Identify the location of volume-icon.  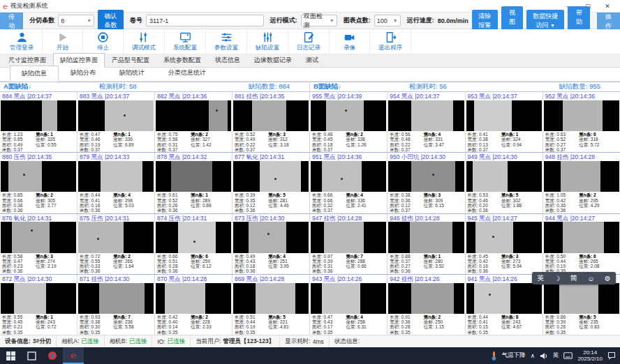
(544, 356).